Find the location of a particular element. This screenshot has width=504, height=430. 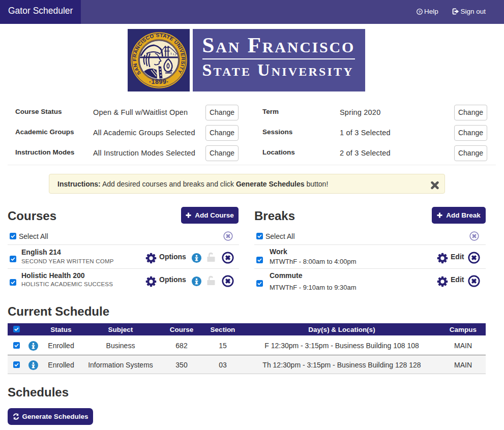

svg-text: ·1899· is located at coordinates (159, 82).